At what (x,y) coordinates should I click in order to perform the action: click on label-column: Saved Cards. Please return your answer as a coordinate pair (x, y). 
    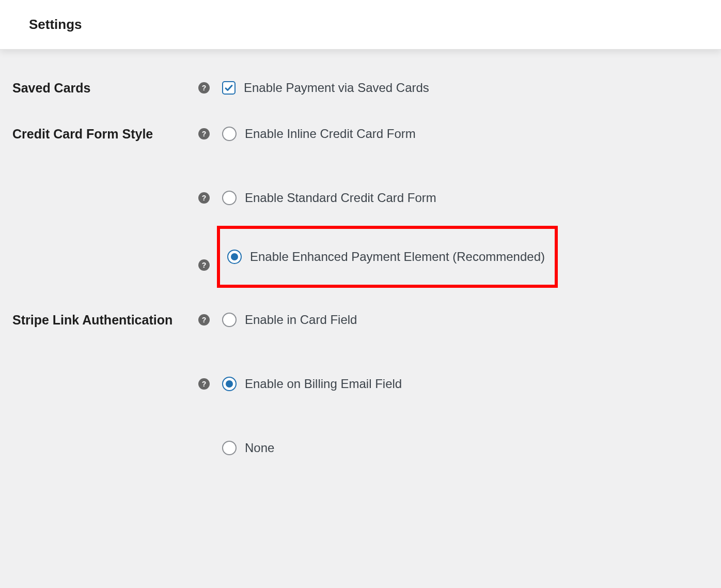
    Looking at the image, I should click on (105, 88).